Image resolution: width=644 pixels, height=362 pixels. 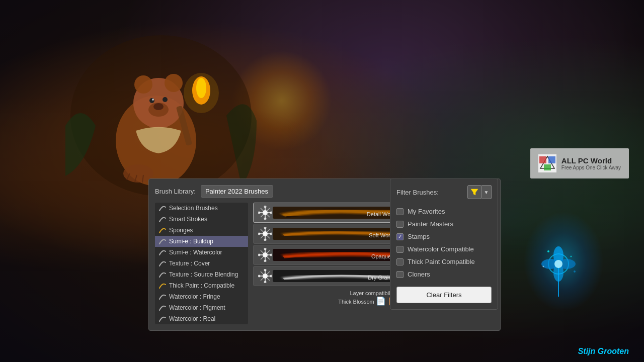 What do you see at coordinates (591, 161) in the screenshot?
I see `watermark-title: ALL PC World` at bounding box center [591, 161].